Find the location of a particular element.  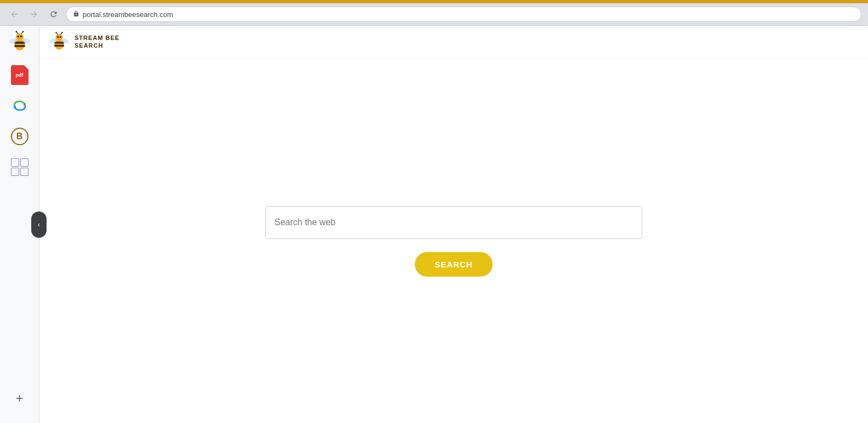

browser-toolbar: portal.streambeesearch.com is located at coordinates (434, 14).